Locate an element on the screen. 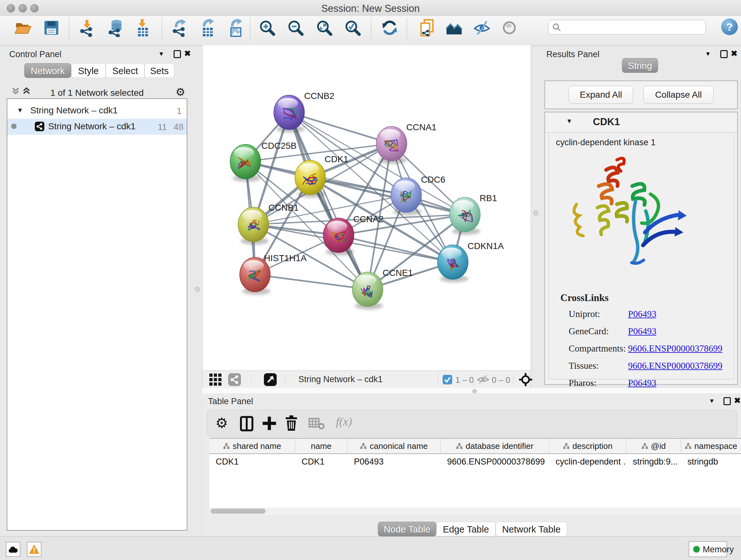 Image resolution: width=741 pixels, height=560 pixels. tab-sets: Sets is located at coordinates (159, 70).